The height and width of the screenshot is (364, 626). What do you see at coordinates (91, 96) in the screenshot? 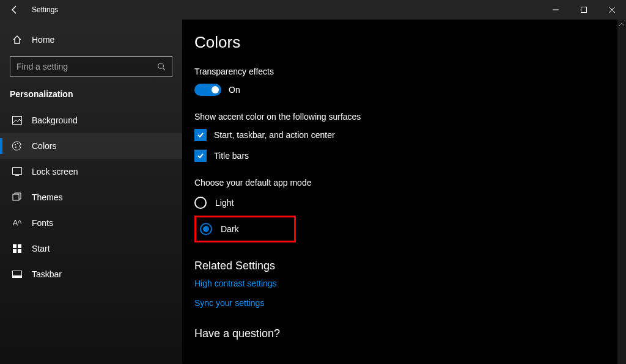
I see `category-title: Personalization` at bounding box center [91, 96].